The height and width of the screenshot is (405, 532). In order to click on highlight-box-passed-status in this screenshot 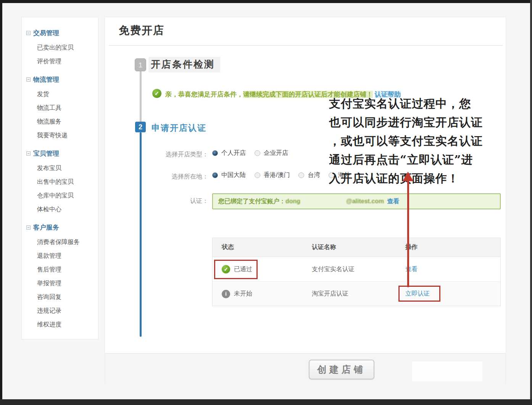, I will do `click(236, 269)`.